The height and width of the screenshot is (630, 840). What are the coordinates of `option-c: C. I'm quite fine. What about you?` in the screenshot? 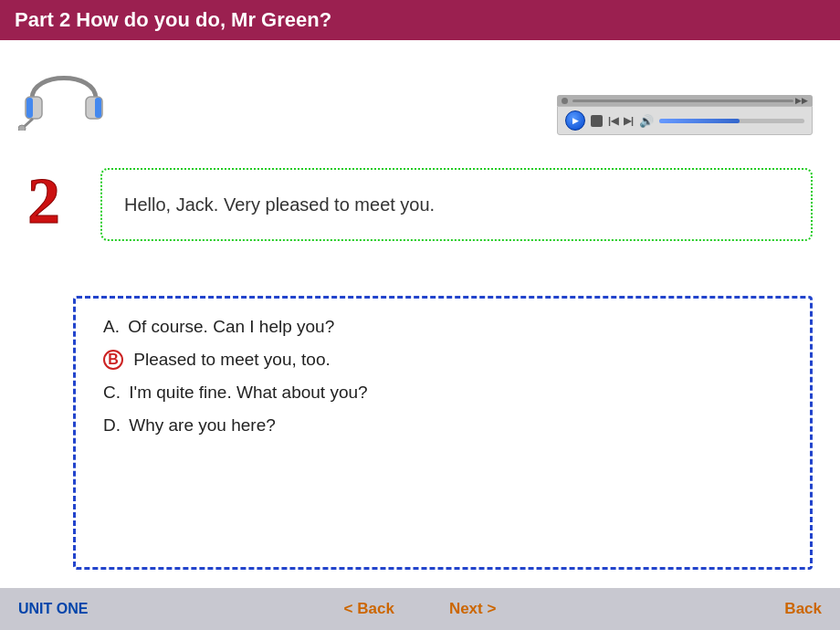 It's located at (443, 393).